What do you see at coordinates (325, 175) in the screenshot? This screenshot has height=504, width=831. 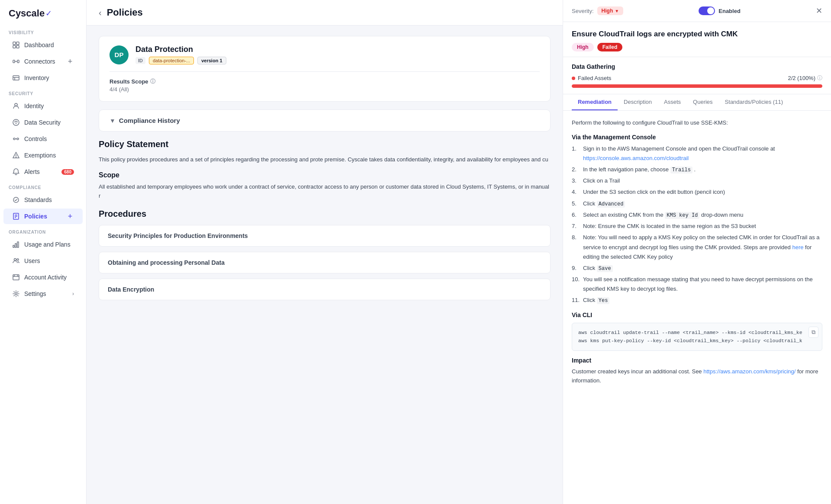 I see `scope-title: Scope` at bounding box center [325, 175].